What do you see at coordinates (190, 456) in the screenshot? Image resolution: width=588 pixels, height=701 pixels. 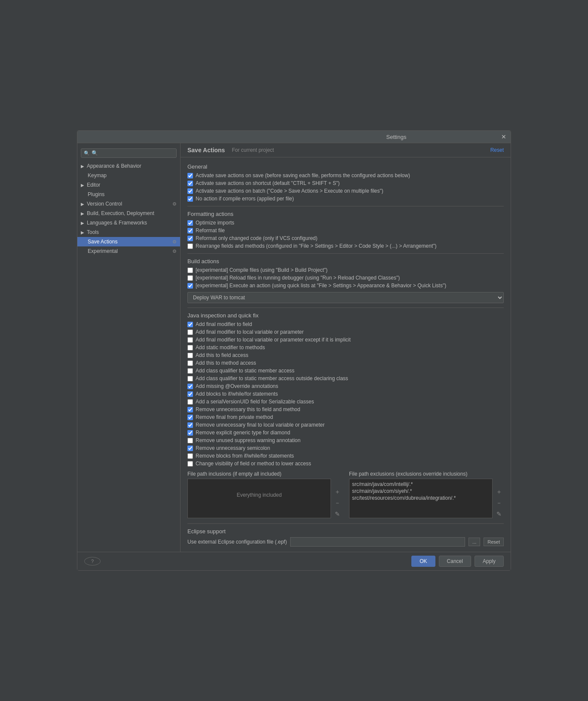 I see `remove-blocks-checkbox` at bounding box center [190, 456].